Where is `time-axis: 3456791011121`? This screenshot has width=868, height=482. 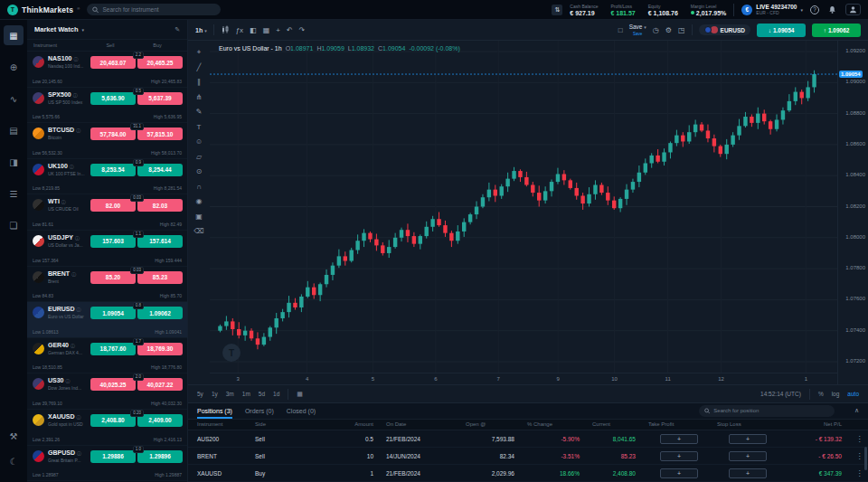 time-axis: 3456791011121 is located at coordinates (524, 378).